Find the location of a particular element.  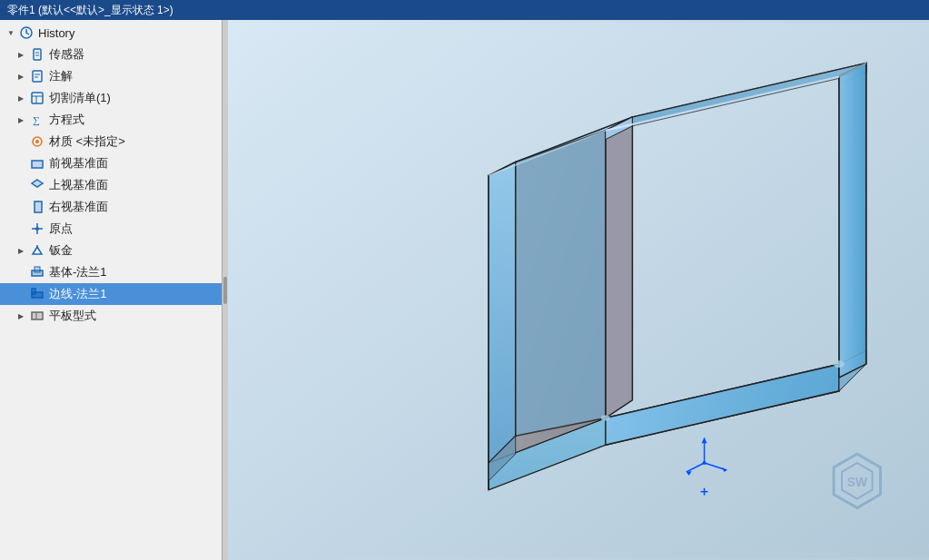

sidebar-item-flat-pattern: ▶平板型式 is located at coordinates (111, 316).